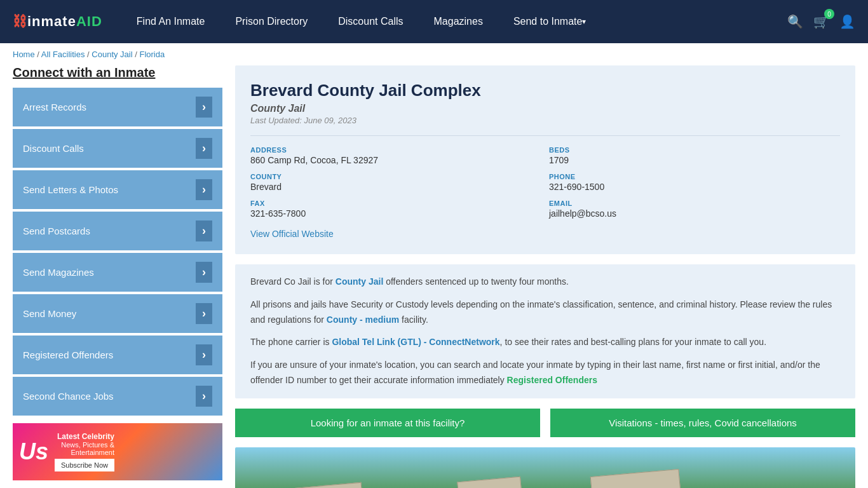  What do you see at coordinates (112, 55) in the screenshot?
I see `breadcrumb-county-jail: County Jail` at bounding box center [112, 55].